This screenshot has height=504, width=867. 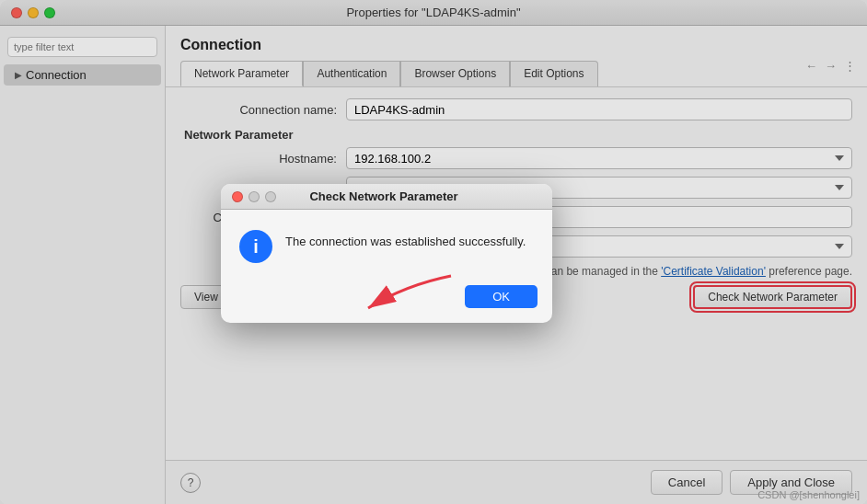 I want to click on dialog-maximize-button, so click(x=271, y=197).